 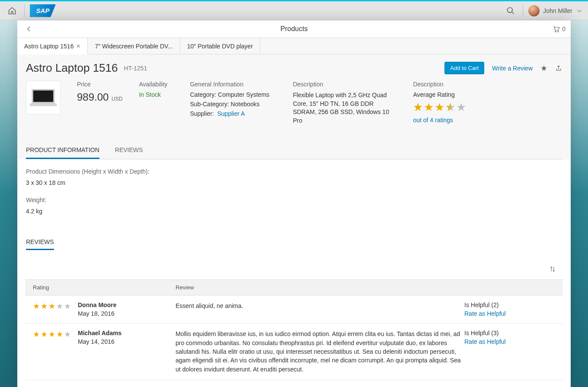 I want to click on cart-icon, so click(x=556, y=29).